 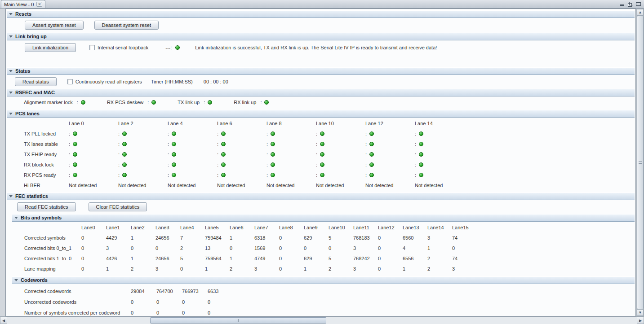 What do you see at coordinates (77, 291) in the screenshot?
I see `codewords-row-label: Corrected codewords` at bounding box center [77, 291].